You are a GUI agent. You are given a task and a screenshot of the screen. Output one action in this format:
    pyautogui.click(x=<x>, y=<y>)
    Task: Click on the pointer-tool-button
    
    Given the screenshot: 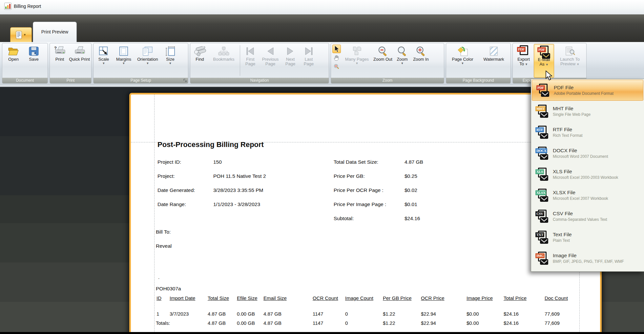 What is the action you would take?
    pyautogui.click(x=337, y=49)
    